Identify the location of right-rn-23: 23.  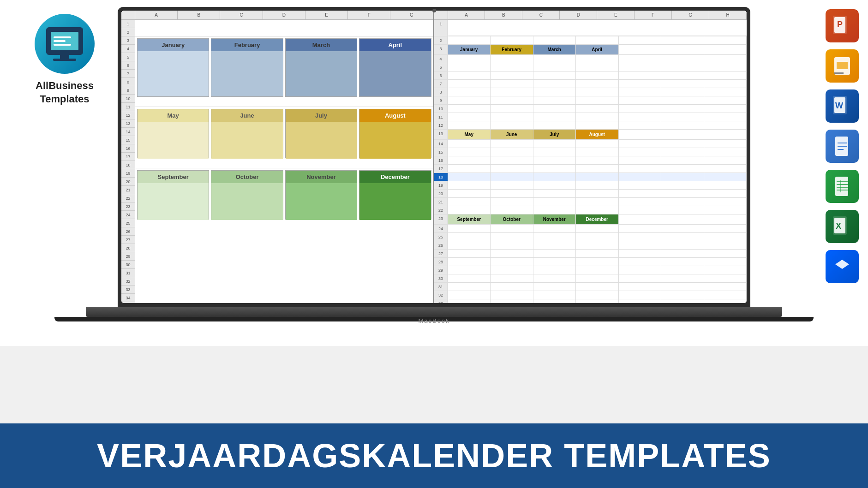
(441, 220).